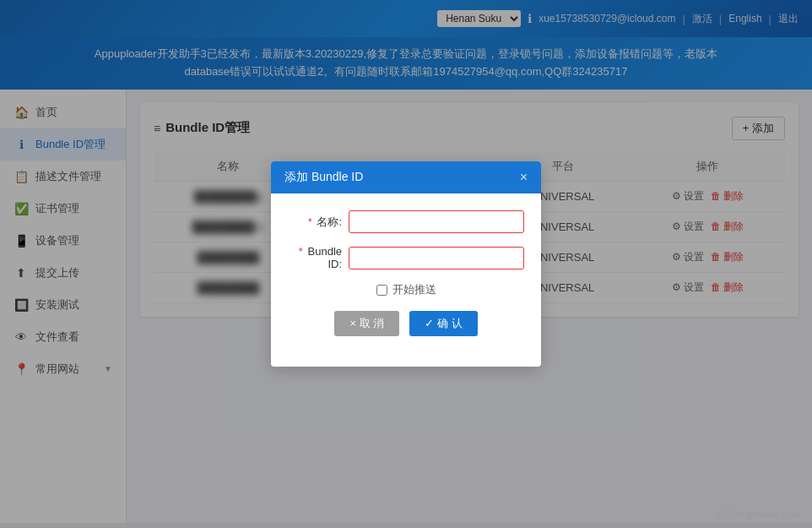  I want to click on cancel-button: × 取 消, so click(366, 324).